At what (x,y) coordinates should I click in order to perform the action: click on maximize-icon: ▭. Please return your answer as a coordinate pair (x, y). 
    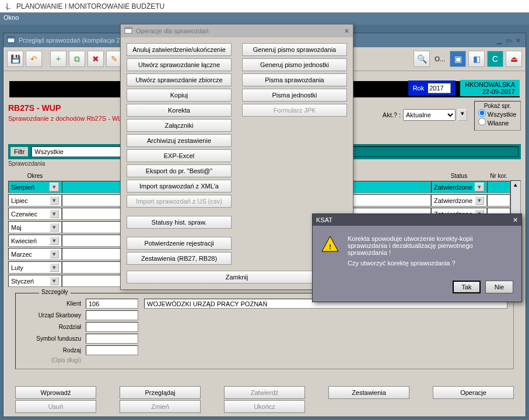
    Looking at the image, I should click on (509, 40).